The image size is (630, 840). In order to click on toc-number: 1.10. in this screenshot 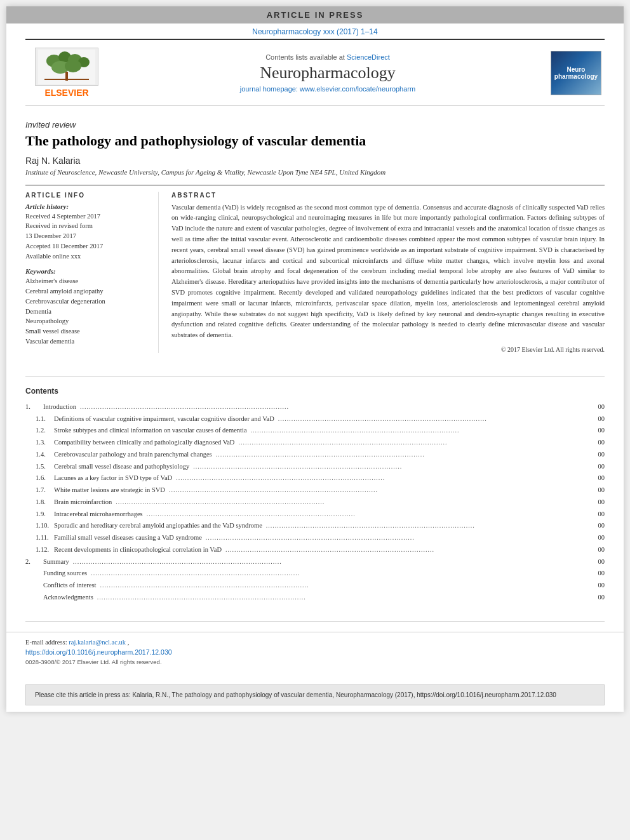, I will do `click(39, 526)`.